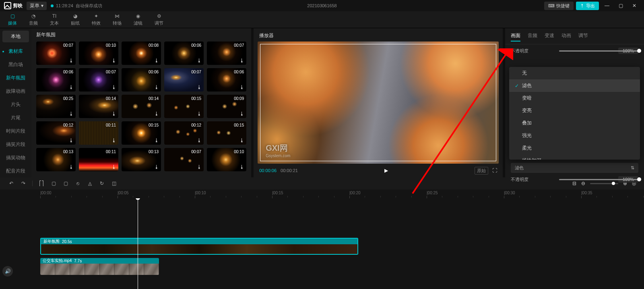  I want to click on sidebar-item-voiceover: 配音片段, so click(16, 171).